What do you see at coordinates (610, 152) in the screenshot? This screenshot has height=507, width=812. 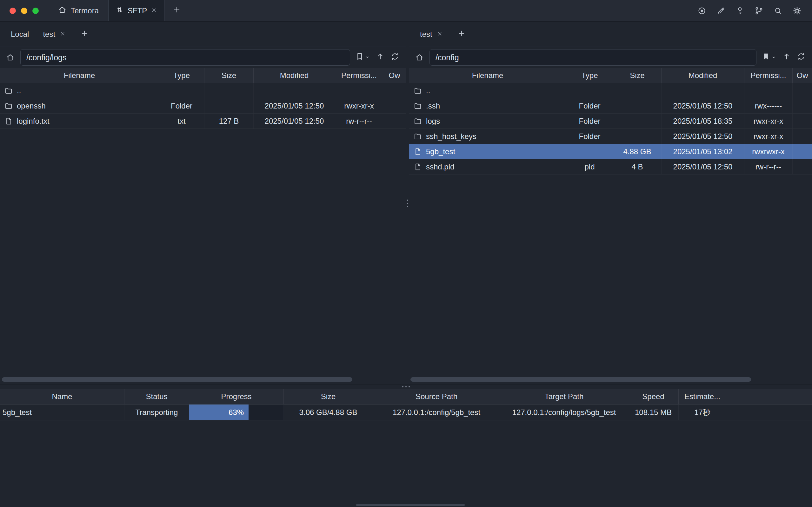 I see `table-row-selected: 5gb_test 4.88 GB 2025/01/05 13:02 rwxrwx…` at bounding box center [610, 152].